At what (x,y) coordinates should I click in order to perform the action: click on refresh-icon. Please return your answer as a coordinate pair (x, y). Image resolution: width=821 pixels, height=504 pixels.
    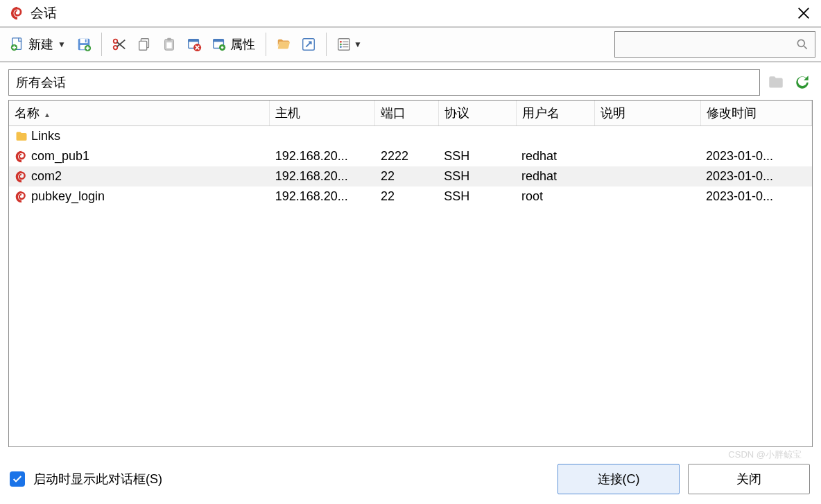
    Looking at the image, I should click on (802, 82).